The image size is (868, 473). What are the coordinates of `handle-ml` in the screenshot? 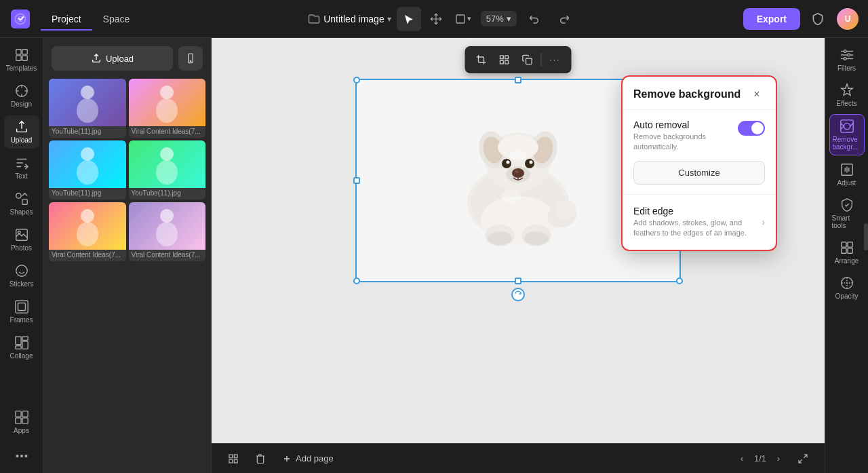 It's located at (357, 181).